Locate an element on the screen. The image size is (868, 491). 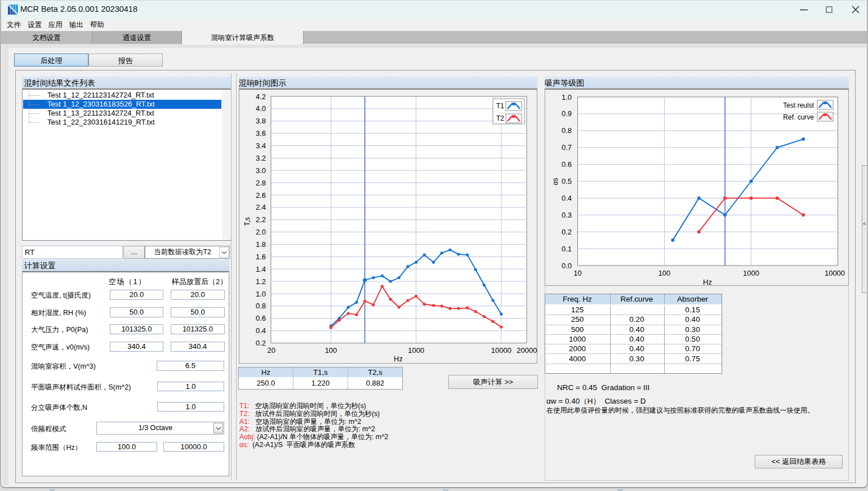
svg-text: 0.9 is located at coordinates (567, 114).